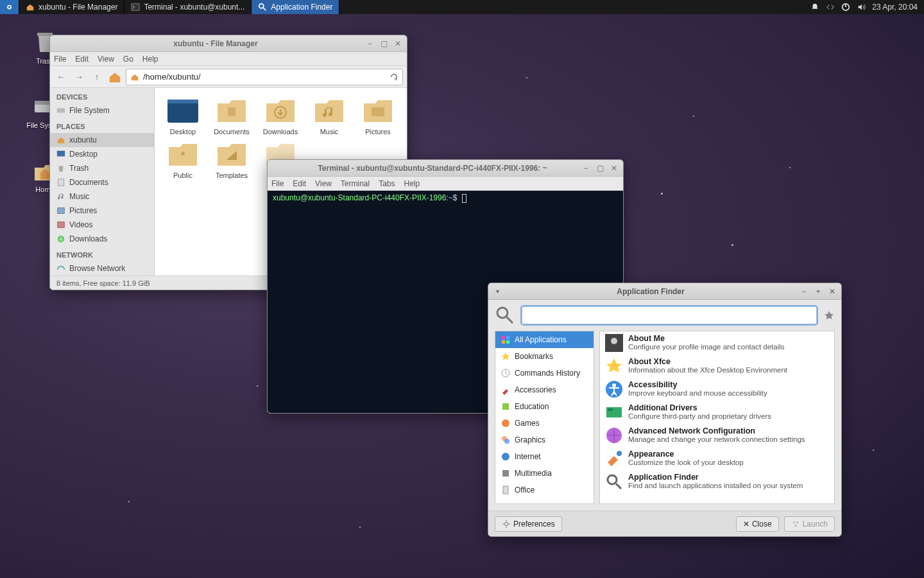 This screenshot has width=924, height=578. What do you see at coordinates (98, 268) in the screenshot?
I see `sidebar-item-label: Browse Network` at bounding box center [98, 268].